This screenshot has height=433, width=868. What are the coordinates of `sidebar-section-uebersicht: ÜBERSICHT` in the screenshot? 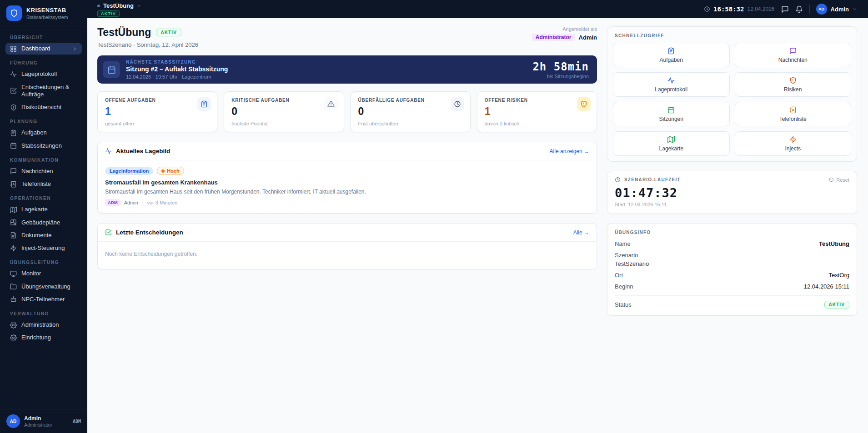 It's located at (44, 37).